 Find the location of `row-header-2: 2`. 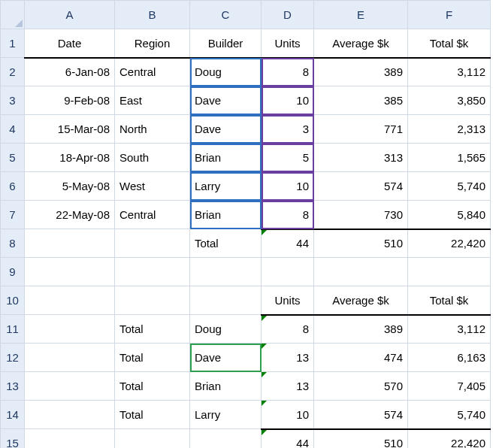

row-header-2: 2 is located at coordinates (13, 72).